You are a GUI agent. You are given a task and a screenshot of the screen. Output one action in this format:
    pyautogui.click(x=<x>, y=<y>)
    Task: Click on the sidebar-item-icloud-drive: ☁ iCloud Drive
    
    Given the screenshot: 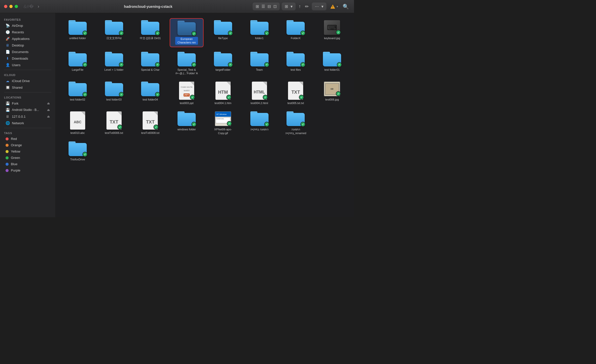 What is the action you would take?
    pyautogui.click(x=28, y=81)
    